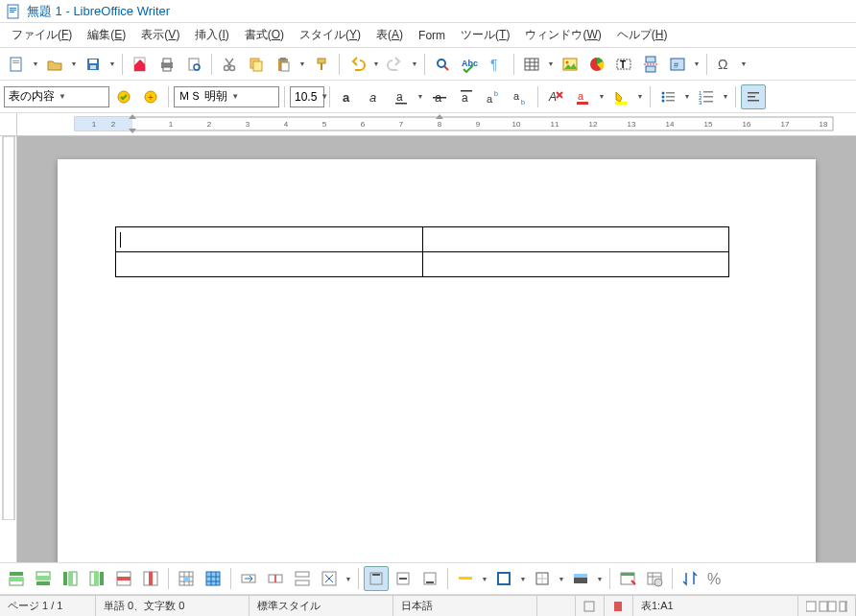  I want to click on borders-icon, so click(542, 579).